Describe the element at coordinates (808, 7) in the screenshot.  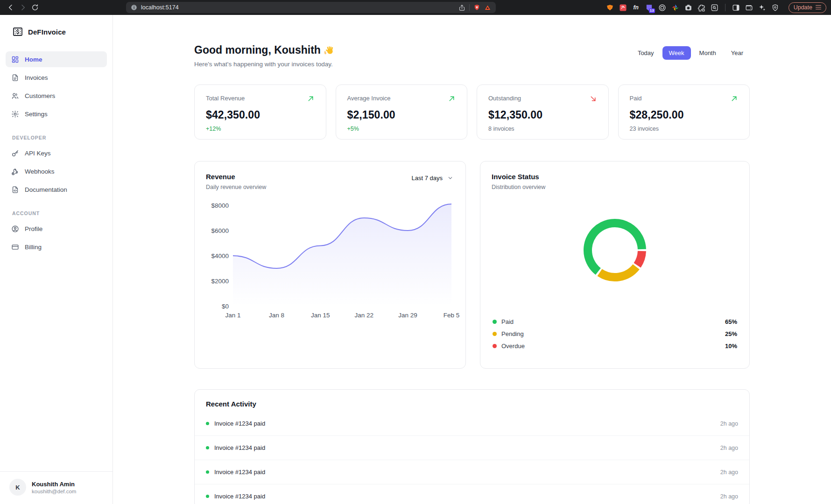
I see `browser-update-button: Update` at that location.